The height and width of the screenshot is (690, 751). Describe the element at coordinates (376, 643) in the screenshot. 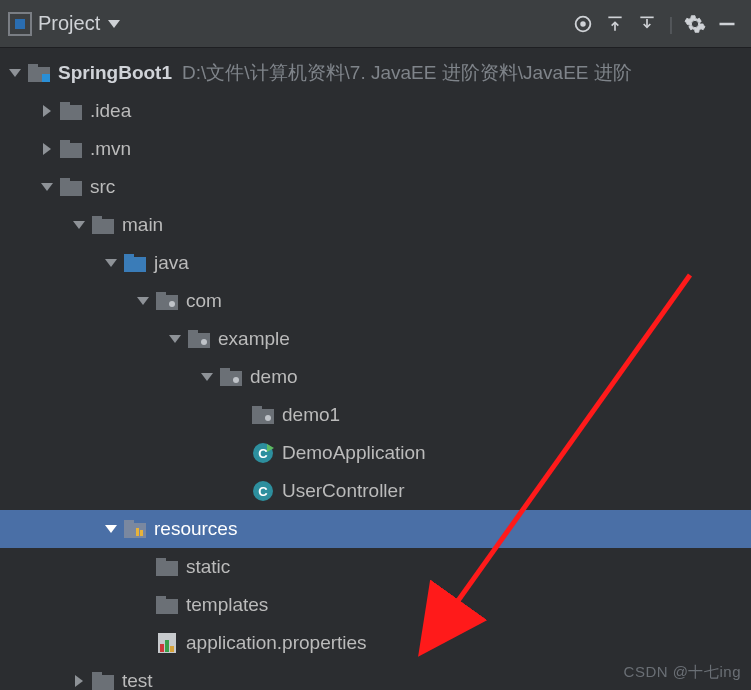

I see `tree-item-application-properties: application.properties` at that location.